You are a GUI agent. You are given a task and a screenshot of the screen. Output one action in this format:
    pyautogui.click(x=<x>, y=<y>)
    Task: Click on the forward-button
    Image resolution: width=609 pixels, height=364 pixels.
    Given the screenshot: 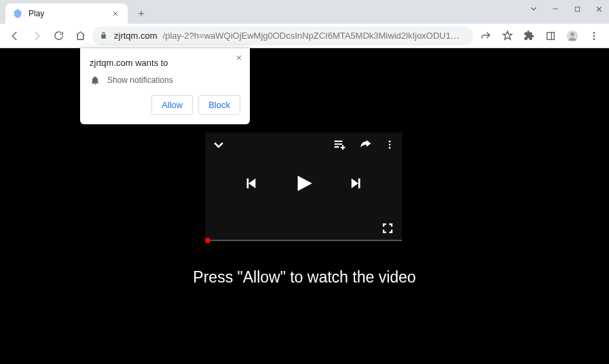 What is the action you would take?
    pyautogui.click(x=37, y=36)
    